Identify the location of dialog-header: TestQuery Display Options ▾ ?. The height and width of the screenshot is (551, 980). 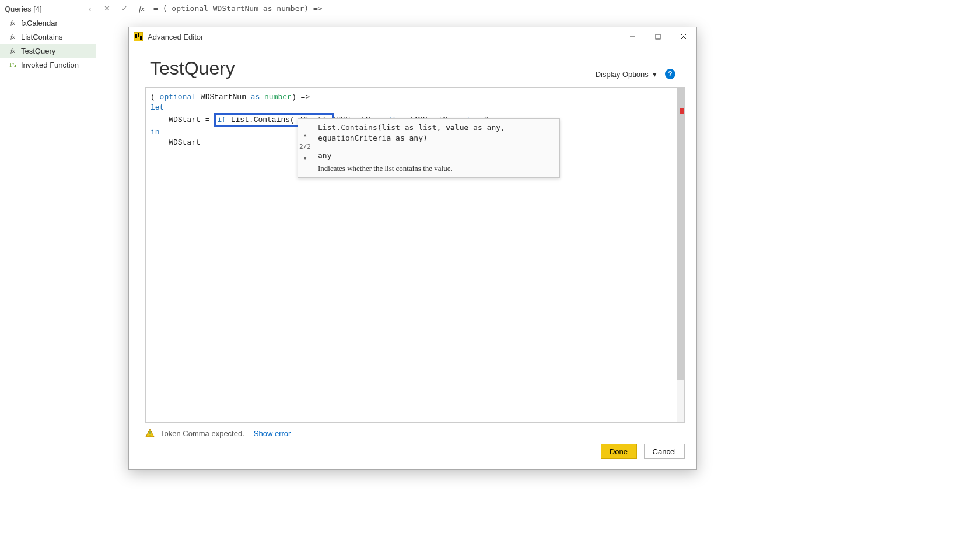
(413, 63).